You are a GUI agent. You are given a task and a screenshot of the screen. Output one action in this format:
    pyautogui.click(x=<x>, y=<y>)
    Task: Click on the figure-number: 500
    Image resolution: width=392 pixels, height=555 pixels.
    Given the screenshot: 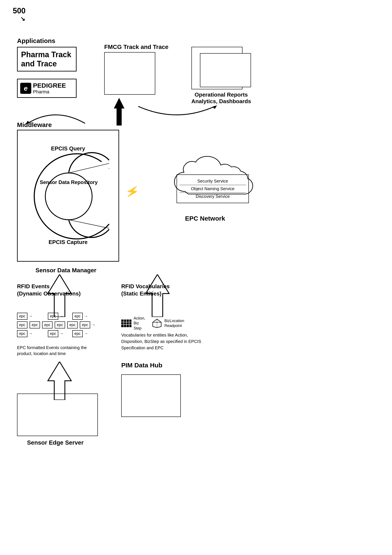 What is the action you would take?
    pyautogui.click(x=19, y=11)
    